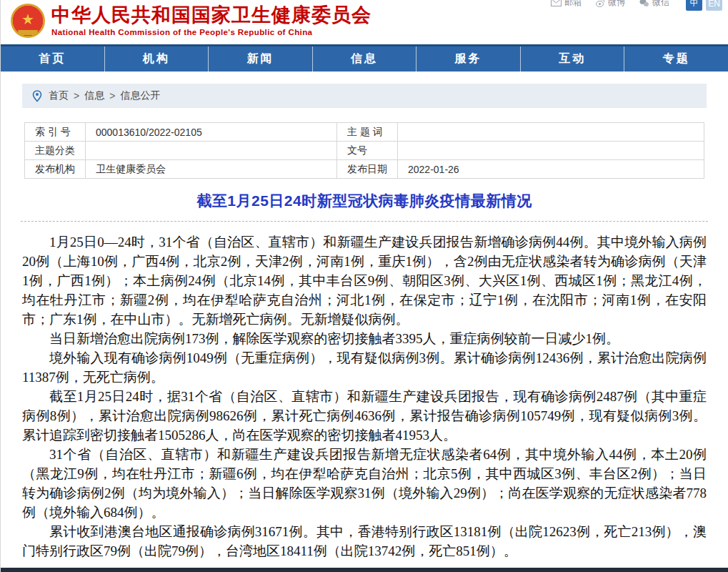 Image resolution: width=728 pixels, height=572 pixels. I want to click on article-paragraph: 累计收到港澳台地区通报确诊病例31671例。其中，香港特别行政区13181例（出…, so click(364, 541).